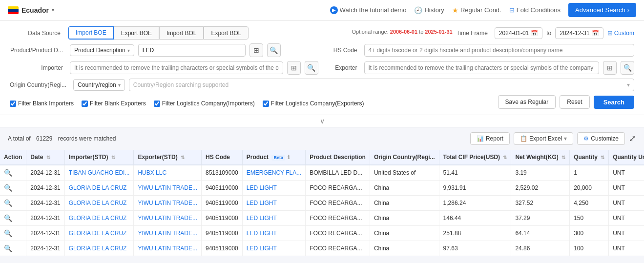 The image size is (644, 263). I want to click on timeframe-end-input: 2024-12-31 📅, so click(579, 33).